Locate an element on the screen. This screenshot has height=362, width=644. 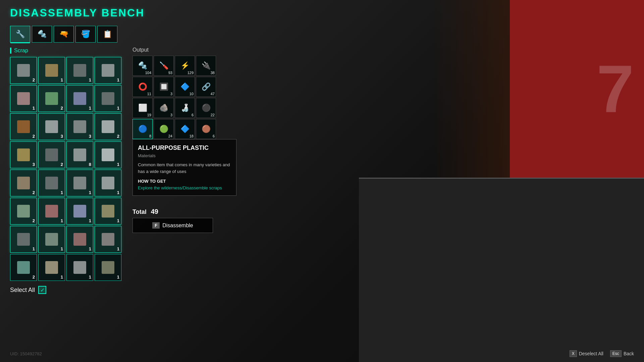
tooltip-how-label: HOW TO GET is located at coordinates (184, 181).